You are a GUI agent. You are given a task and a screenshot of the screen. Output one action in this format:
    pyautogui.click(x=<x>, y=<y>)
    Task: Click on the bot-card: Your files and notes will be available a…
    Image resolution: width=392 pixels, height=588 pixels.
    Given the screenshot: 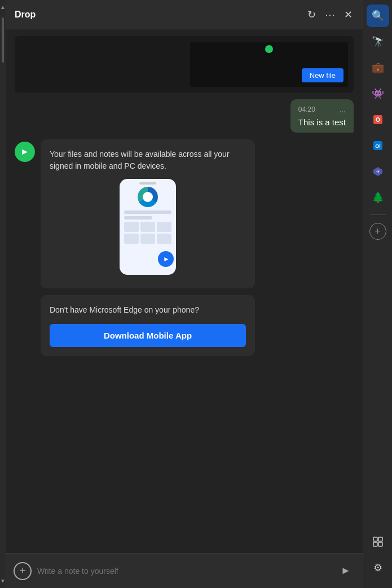 What is the action you would take?
    pyautogui.click(x=148, y=214)
    